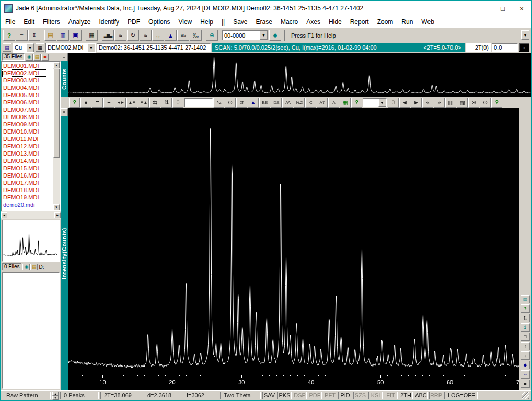  Describe the element at coordinates (71, 48) in the screenshot. I see `file-select: DEMO02.MDI ▼` at that location.